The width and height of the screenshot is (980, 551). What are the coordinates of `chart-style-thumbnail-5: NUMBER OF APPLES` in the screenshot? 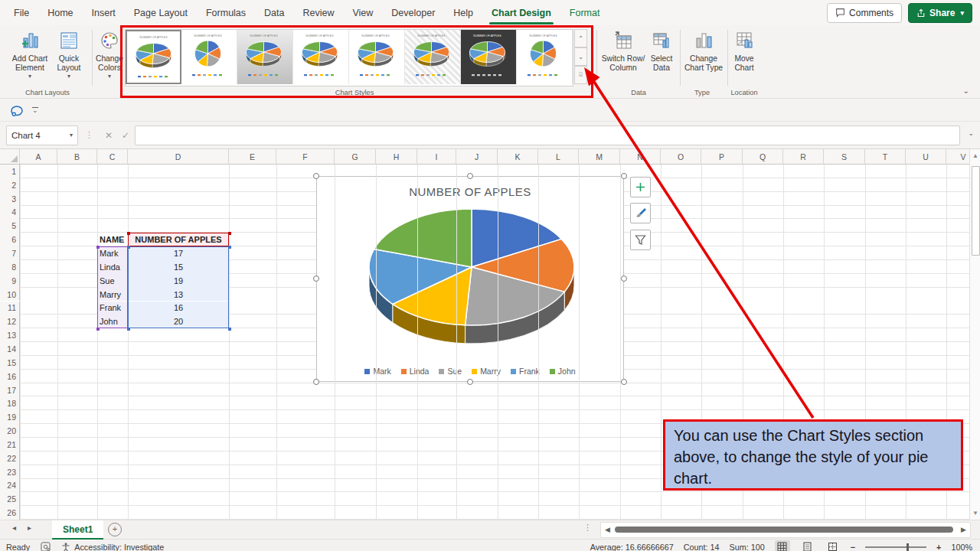 It's located at (377, 57).